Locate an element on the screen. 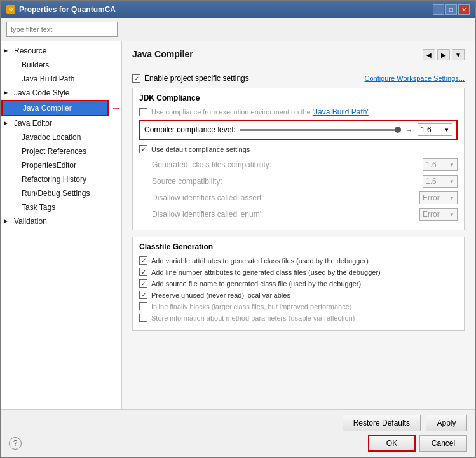 The height and width of the screenshot is (458, 476). sidebar-item-label: Java Editor is located at coordinates (33, 123).